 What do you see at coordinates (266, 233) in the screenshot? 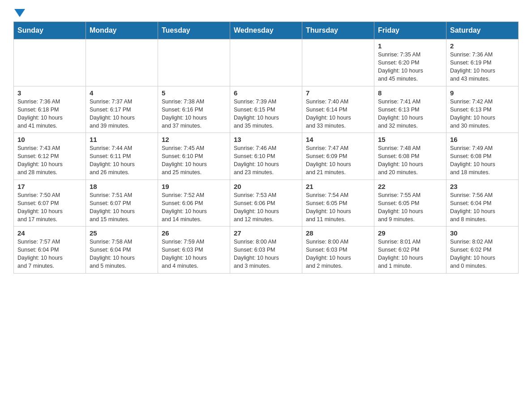
I see `day-number: 27` at bounding box center [266, 233].